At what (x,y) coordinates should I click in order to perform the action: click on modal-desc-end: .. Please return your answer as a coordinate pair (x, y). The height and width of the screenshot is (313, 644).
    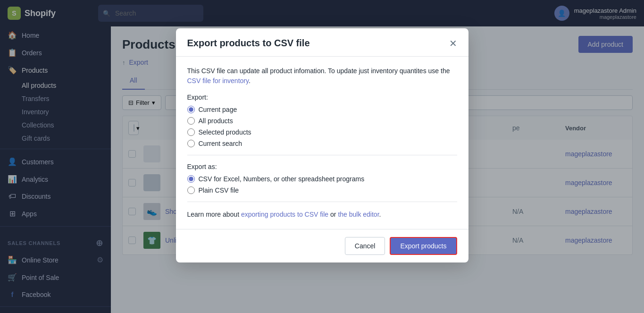
    Looking at the image, I should click on (250, 81).